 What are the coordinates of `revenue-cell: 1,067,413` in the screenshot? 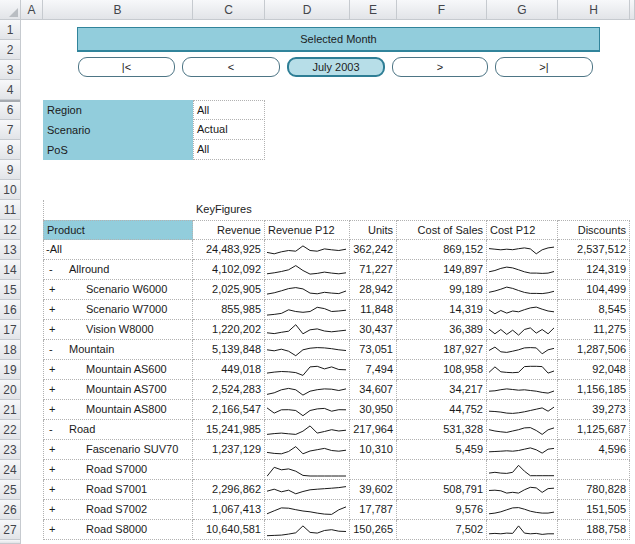 It's located at (229, 510).